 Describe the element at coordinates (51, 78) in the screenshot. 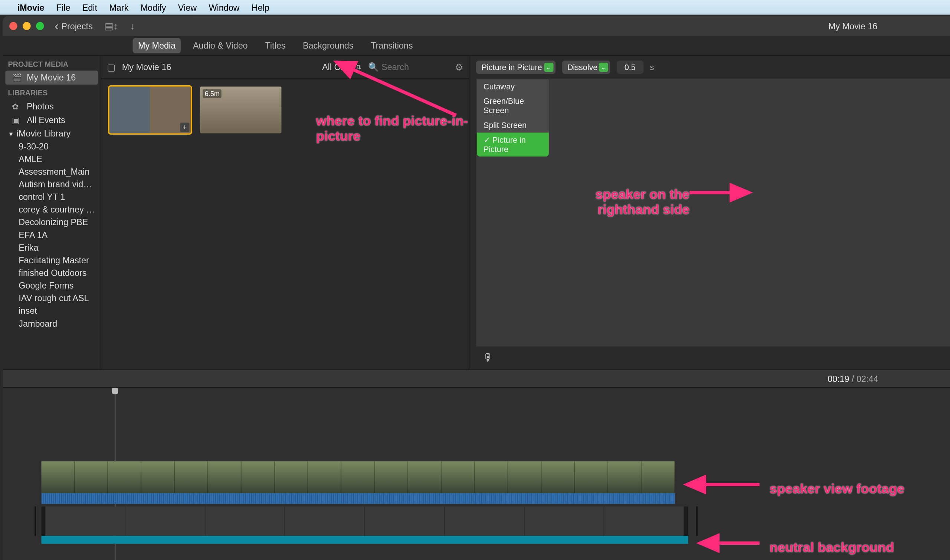

I see `sidebar-project-item: 🎬My Movie 16` at that location.